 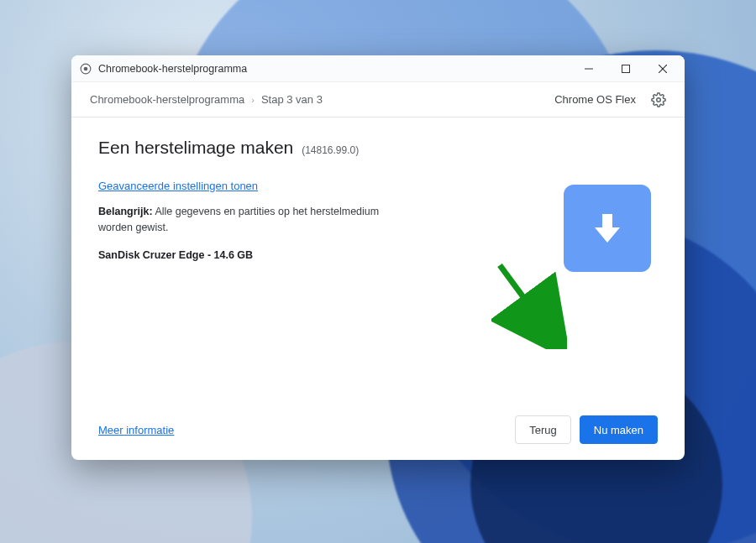 I want to click on download-arrow-icon, so click(x=607, y=228).